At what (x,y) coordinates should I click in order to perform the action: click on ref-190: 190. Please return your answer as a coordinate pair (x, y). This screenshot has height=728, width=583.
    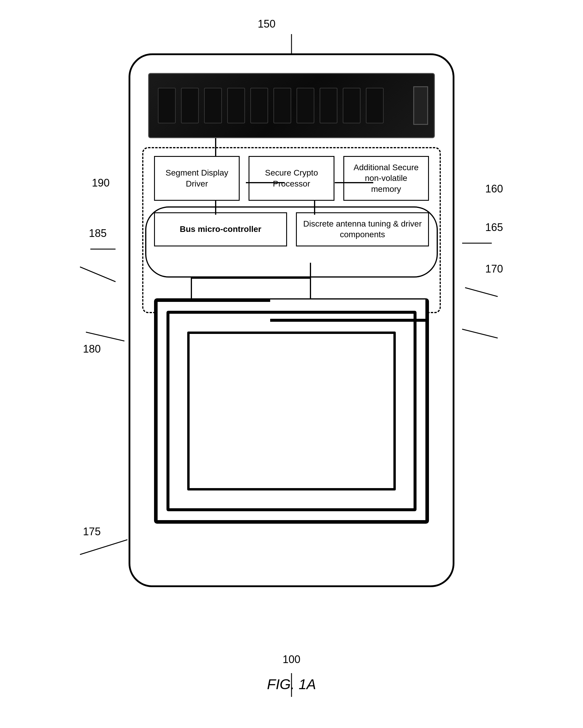
    Looking at the image, I should click on (101, 183).